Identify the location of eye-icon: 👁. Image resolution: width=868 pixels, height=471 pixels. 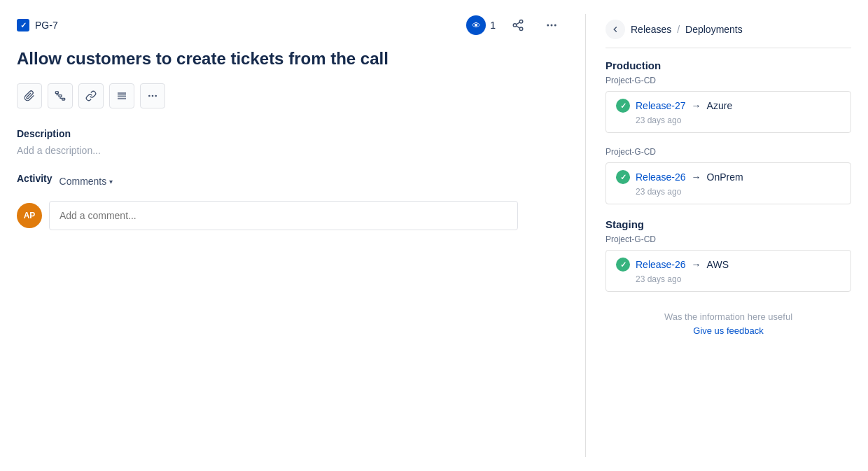
(476, 25).